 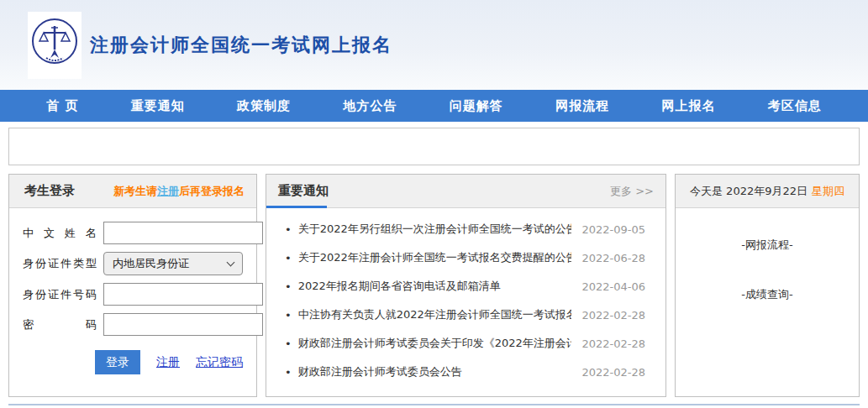 I want to click on notice-date: 2022-06-28, so click(x=613, y=259).